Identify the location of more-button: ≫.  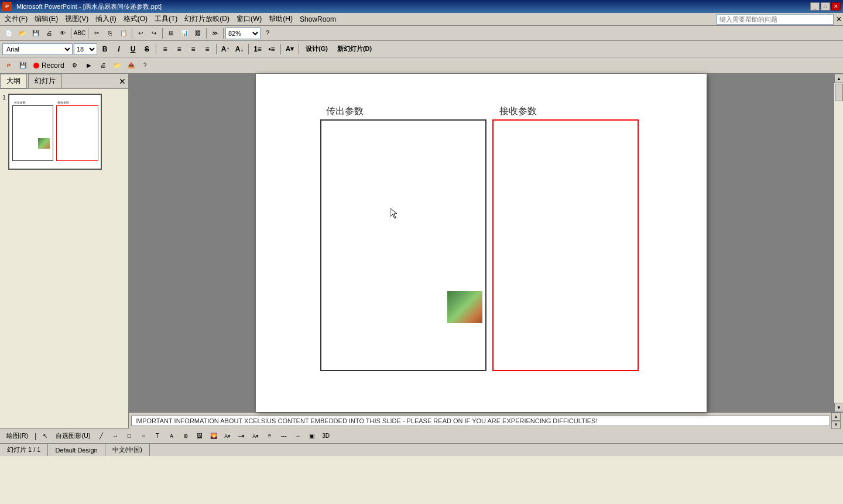
(215, 33).